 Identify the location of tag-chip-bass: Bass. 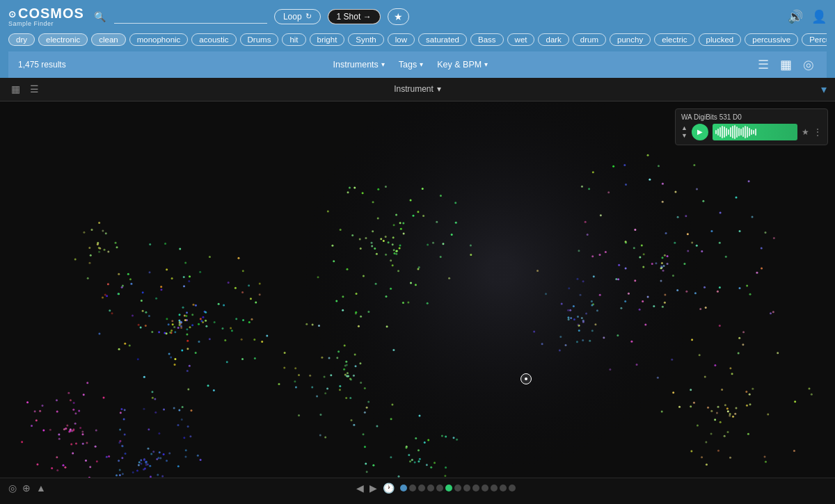
(487, 40).